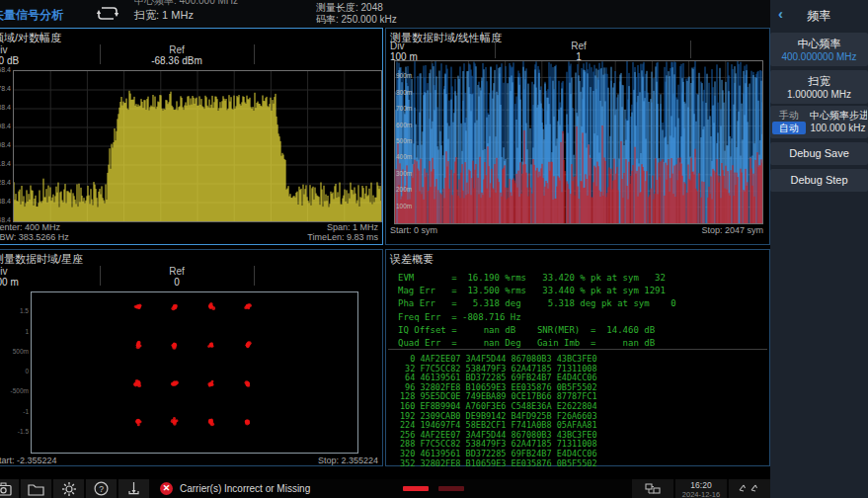 This screenshot has width=868, height=498. Describe the element at coordinates (356, 20) in the screenshot. I see `symbol-rate-readout: 码率: 250.000 kHz` at that location.